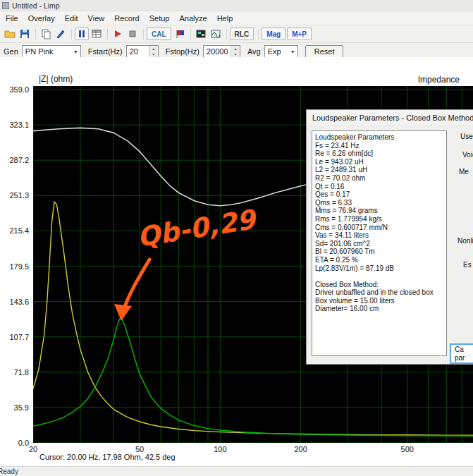  Describe the element at coordinates (381, 178) in the screenshot. I see `param-line: R2 = 70.02 ohm` at that location.